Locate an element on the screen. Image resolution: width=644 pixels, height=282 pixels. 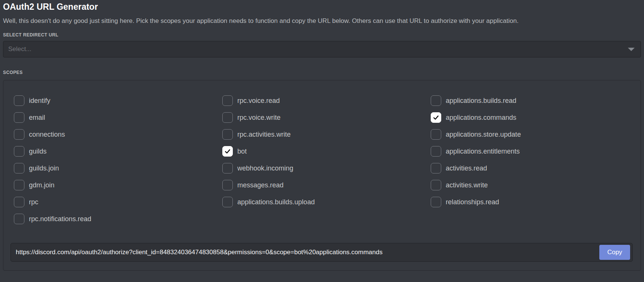
scope-label: email is located at coordinates (37, 118).